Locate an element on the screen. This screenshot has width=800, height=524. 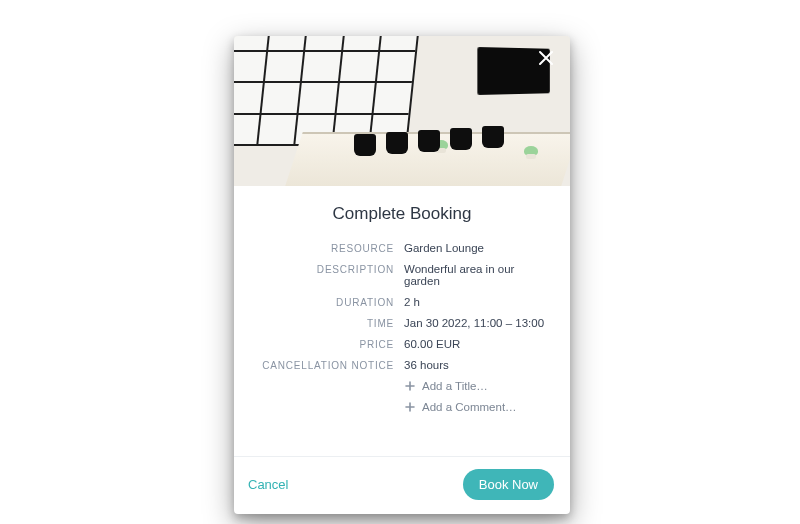
value-resource: Garden Lounge is located at coordinates (477, 248).